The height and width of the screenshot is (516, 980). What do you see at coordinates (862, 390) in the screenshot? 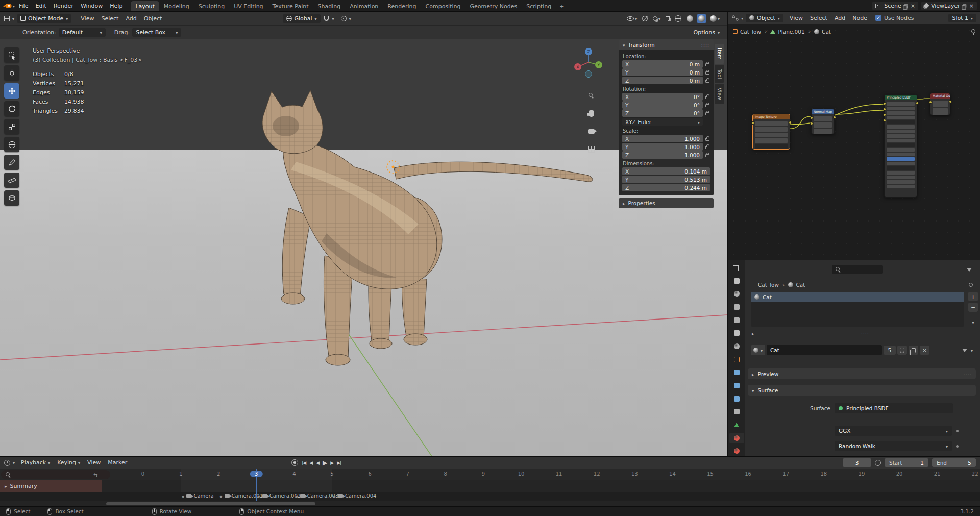
I see `surface-panel-header: Surface` at bounding box center [862, 390].